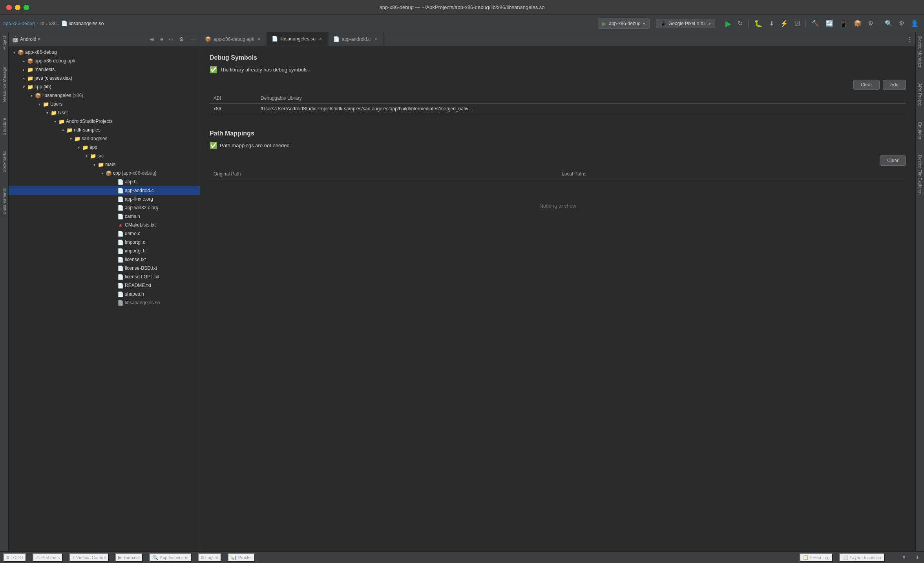 This screenshot has width=924, height=563. I want to click on tree-item-cmake: ▸ 🔺 CMakeLists.txt, so click(104, 225).